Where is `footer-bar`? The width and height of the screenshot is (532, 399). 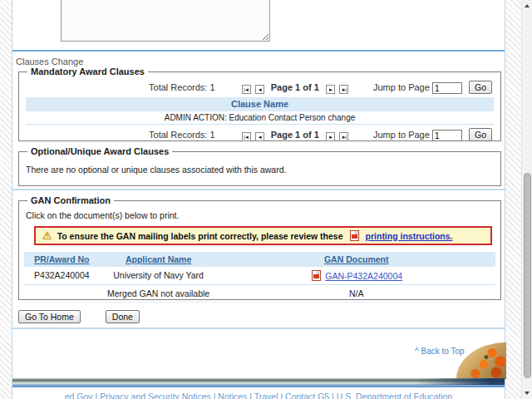 footer-bar is located at coordinates (259, 382).